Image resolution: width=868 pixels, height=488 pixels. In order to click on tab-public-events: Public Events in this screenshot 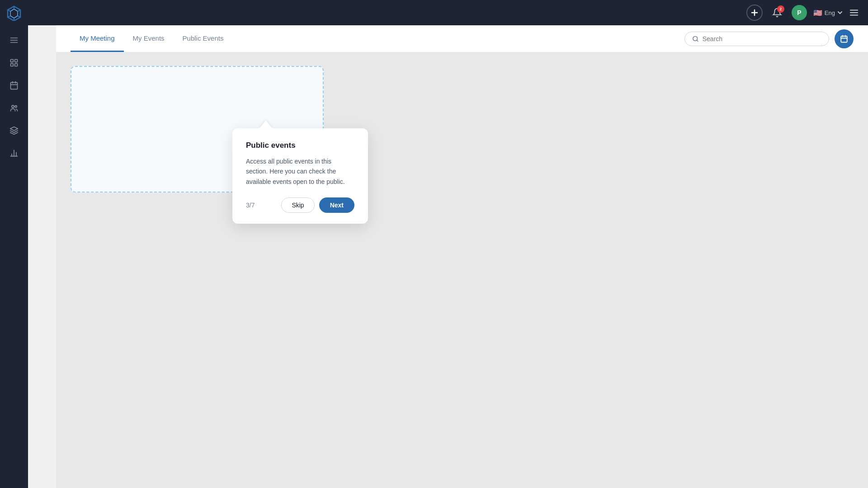, I will do `click(203, 39)`.